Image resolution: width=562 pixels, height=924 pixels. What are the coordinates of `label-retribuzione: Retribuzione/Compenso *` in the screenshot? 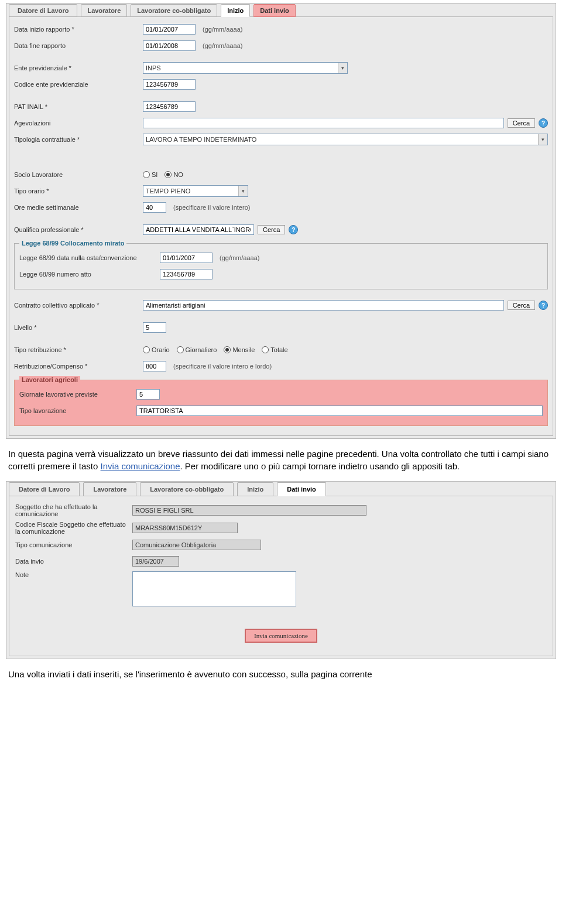 It's located at (78, 366).